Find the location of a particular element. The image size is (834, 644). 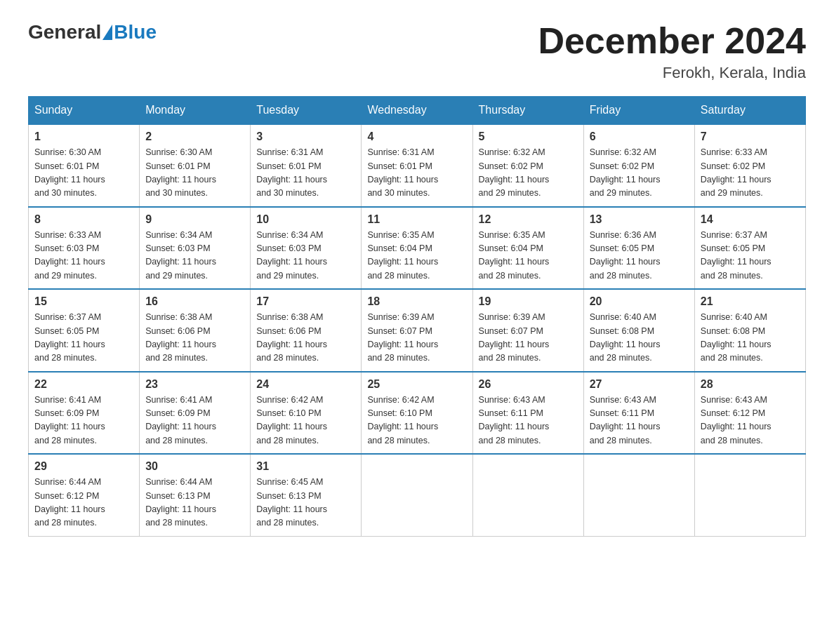

calendar-cell: 25Sunrise: 6:42 AMSunset: 6:10 PMDayligh… is located at coordinates (417, 413).